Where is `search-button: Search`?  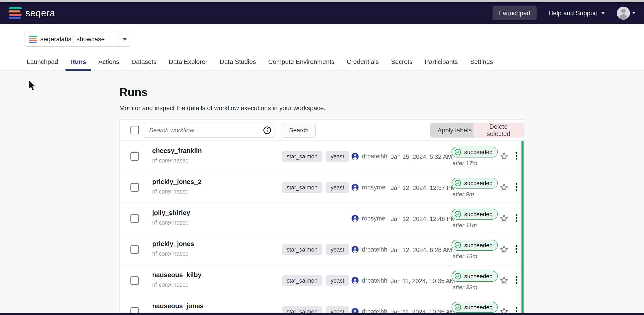
search-button: Search is located at coordinates (299, 130).